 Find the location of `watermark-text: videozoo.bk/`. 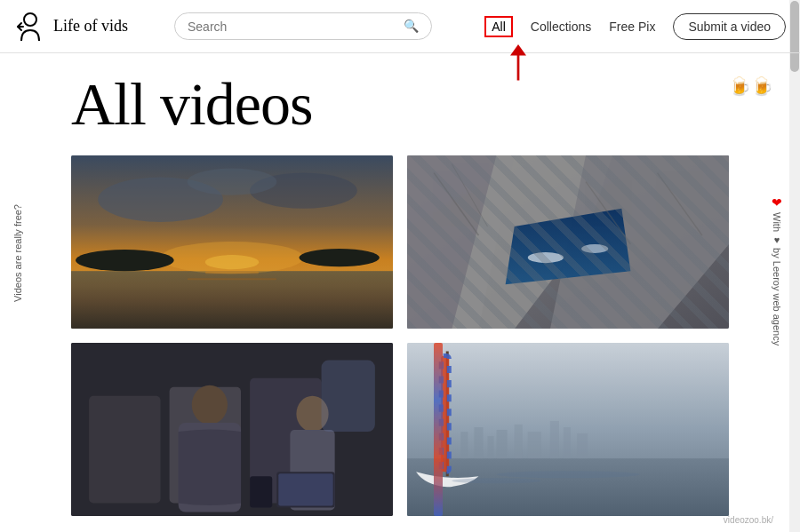

watermark-text: videozoo.bk/ is located at coordinates (748, 520).